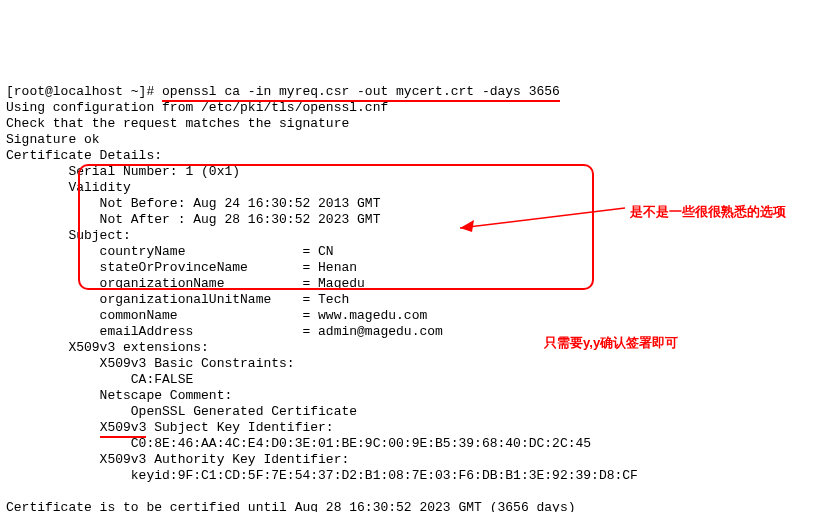 This screenshot has width=824, height=512. I want to click on line-not-after: Not After : Aug 28 16:30:52 2023 GMT, so click(193, 220).